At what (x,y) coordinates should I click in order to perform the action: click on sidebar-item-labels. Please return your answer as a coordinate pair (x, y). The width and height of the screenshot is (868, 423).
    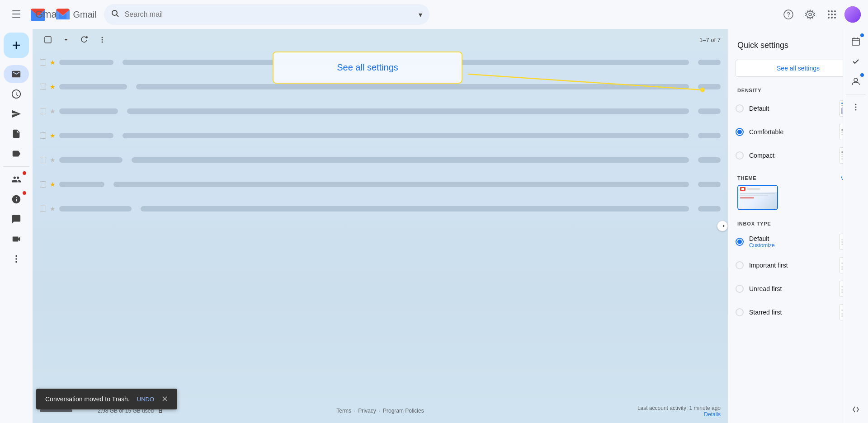
    Looking at the image, I should click on (16, 154).